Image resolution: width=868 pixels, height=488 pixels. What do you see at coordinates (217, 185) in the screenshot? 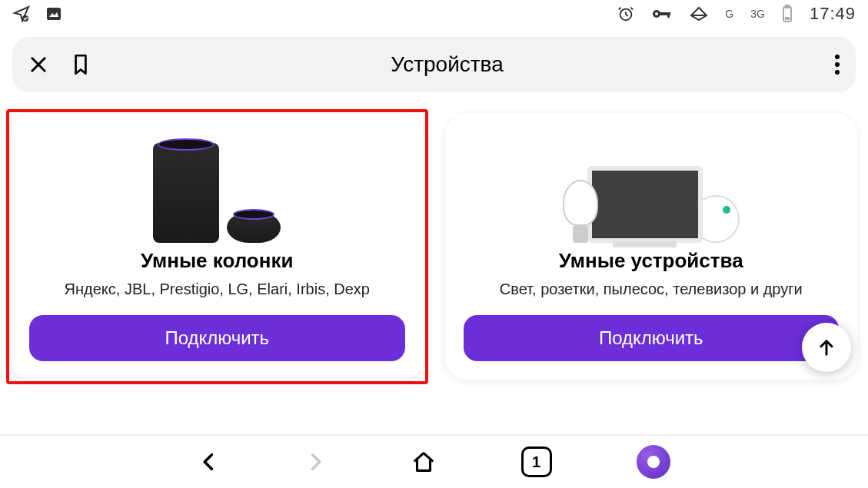
I see `speakers-illustration` at bounding box center [217, 185].